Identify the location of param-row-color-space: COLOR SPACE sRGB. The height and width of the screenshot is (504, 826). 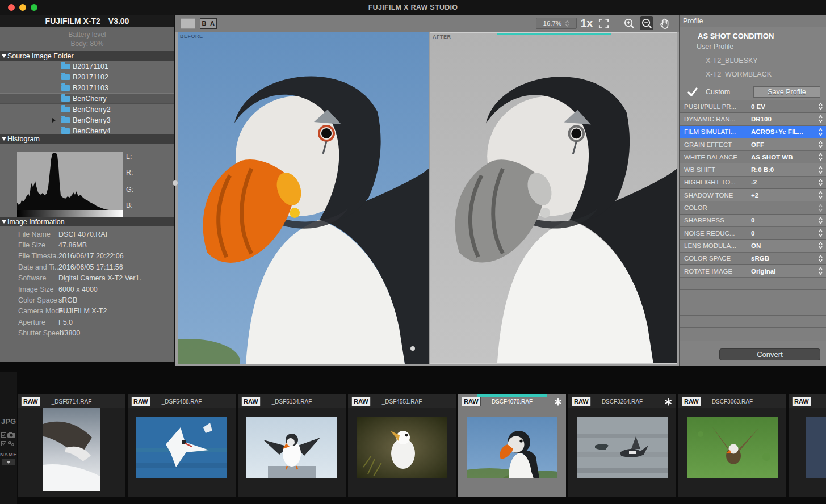
(753, 259).